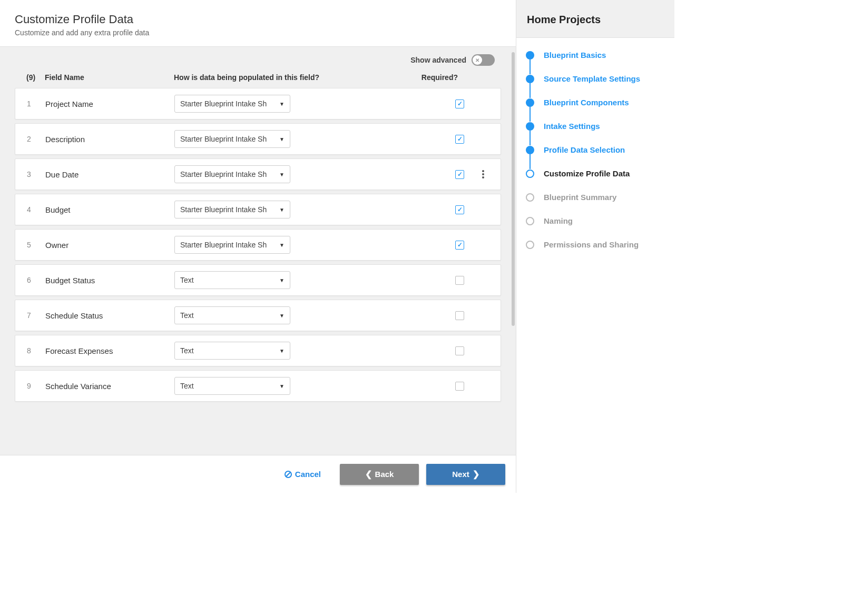 The image size is (843, 616). Describe the element at coordinates (258, 280) in the screenshot. I see `table-row: 6 Budget Status Text ▼` at that location.